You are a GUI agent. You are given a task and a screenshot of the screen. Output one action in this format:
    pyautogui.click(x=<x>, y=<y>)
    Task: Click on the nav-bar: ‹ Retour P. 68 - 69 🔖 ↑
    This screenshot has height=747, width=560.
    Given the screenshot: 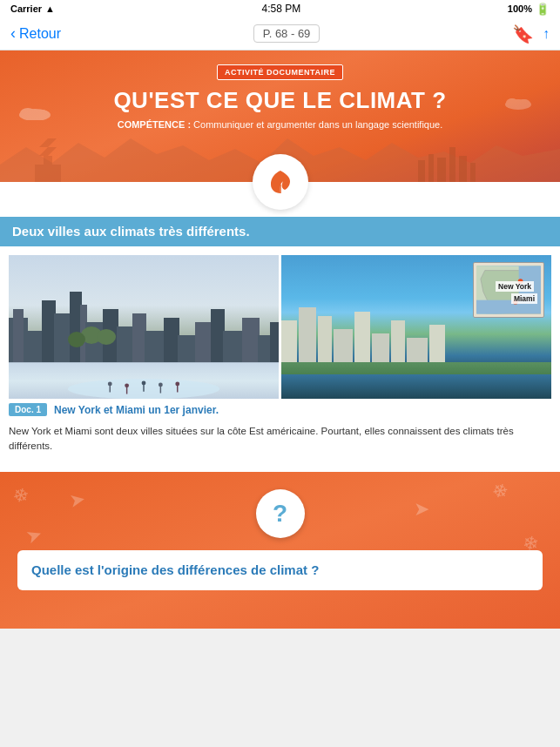 What is the action you would take?
    pyautogui.click(x=280, y=34)
    